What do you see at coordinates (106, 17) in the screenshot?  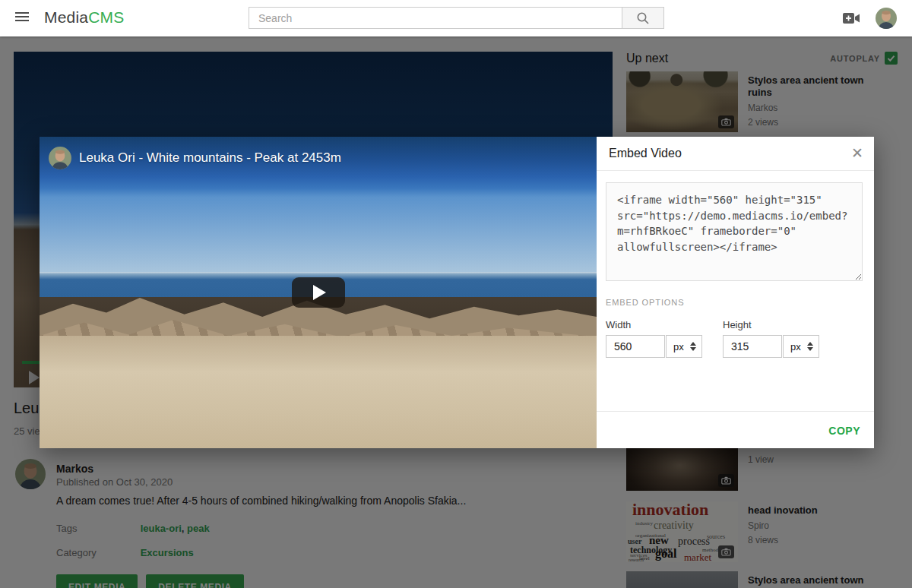 I see `logo-text-cms: CMS` at bounding box center [106, 17].